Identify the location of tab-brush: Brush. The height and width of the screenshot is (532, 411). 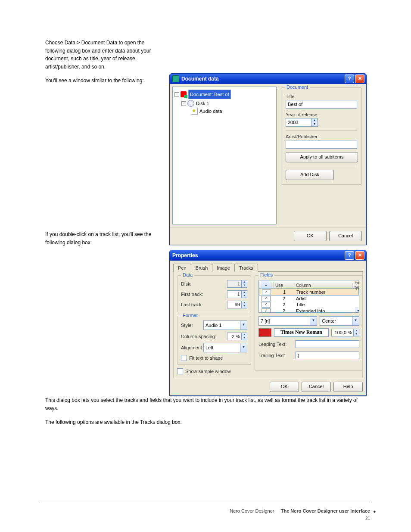
(202, 268).